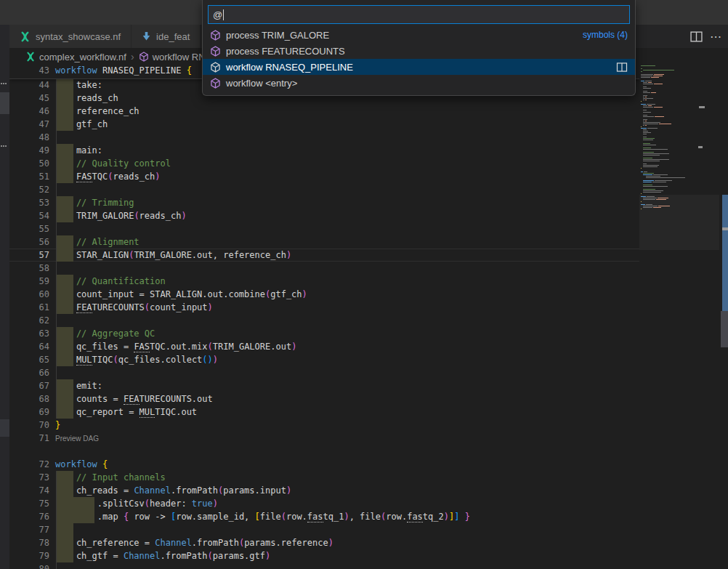 This screenshot has height=569, width=728. Describe the element at coordinates (324, 464) in the screenshot. I see `code-line: 72workflow {` at that location.